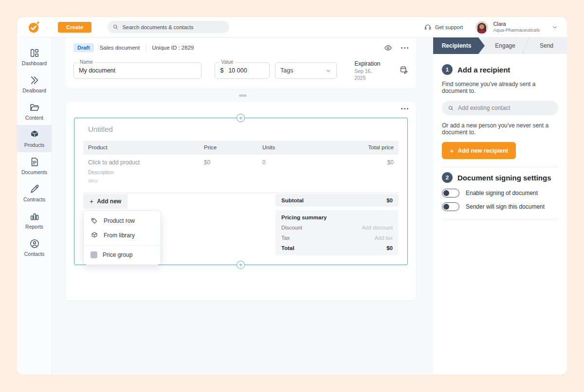 This screenshot has width=584, height=392. I want to click on sidebar-item-documents: Documents, so click(34, 166).